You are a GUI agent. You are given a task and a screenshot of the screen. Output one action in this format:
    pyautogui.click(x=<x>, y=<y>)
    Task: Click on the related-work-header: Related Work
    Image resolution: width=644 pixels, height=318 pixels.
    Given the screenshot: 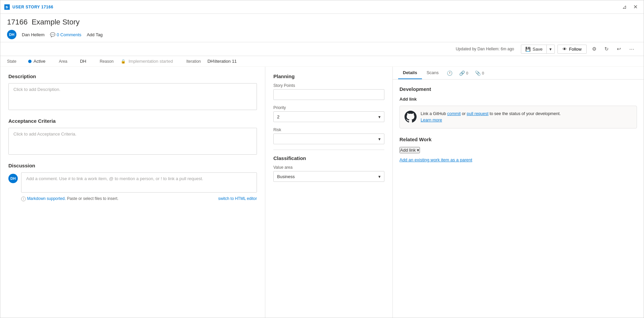 What is the action you would take?
    pyautogui.click(x=518, y=140)
    